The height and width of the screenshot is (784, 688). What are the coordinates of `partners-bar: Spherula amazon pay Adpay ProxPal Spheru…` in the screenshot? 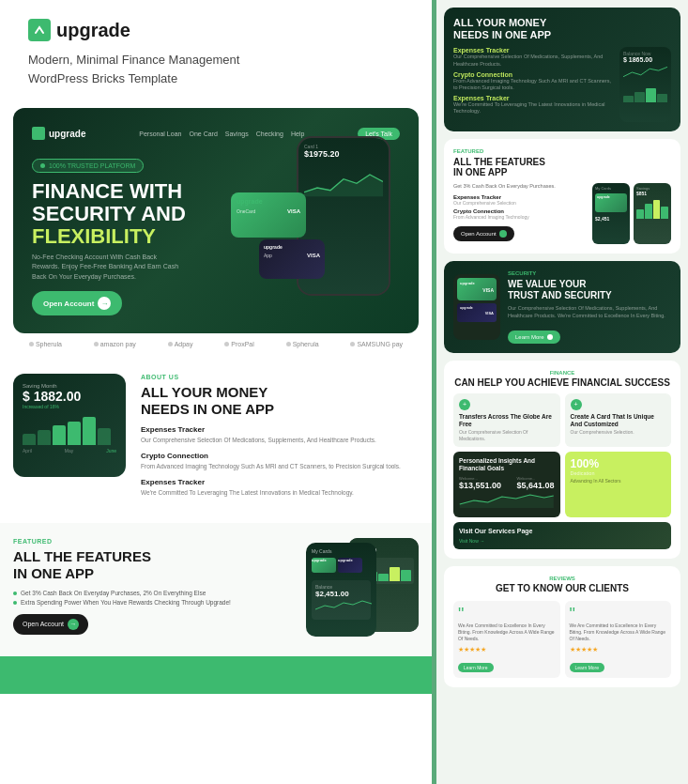 It's located at (216, 344).